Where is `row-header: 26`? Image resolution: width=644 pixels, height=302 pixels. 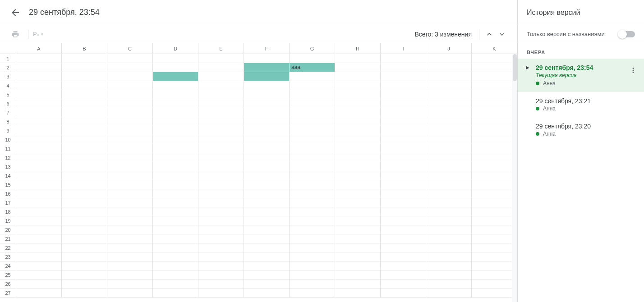 row-header: 26 is located at coordinates (8, 284).